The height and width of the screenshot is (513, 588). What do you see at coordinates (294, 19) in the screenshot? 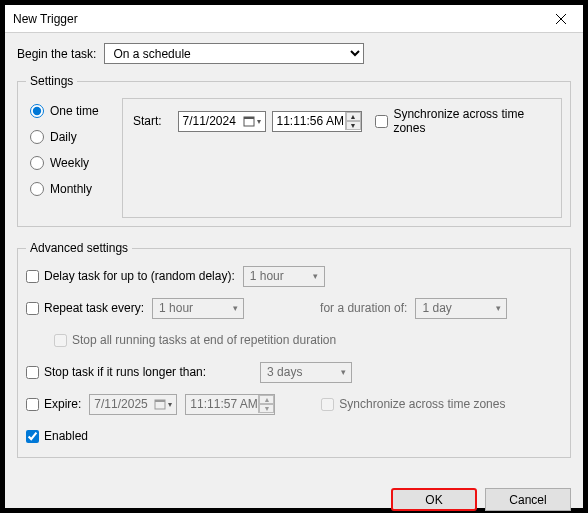
I see `title-bar: New Trigger` at bounding box center [294, 19].